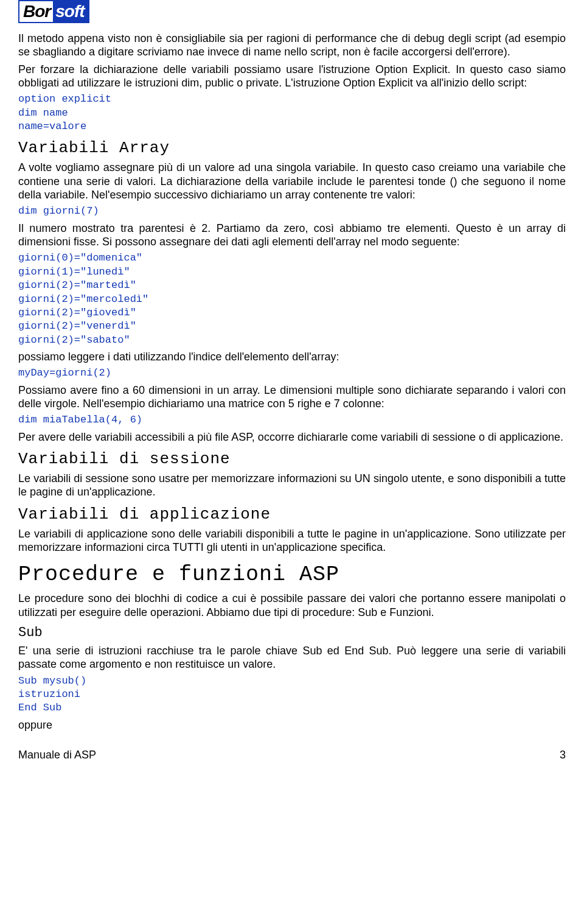  What do you see at coordinates (292, 272) in the screenshot?
I see `code-line: giorni(1)="lunedì"` at bounding box center [292, 272].